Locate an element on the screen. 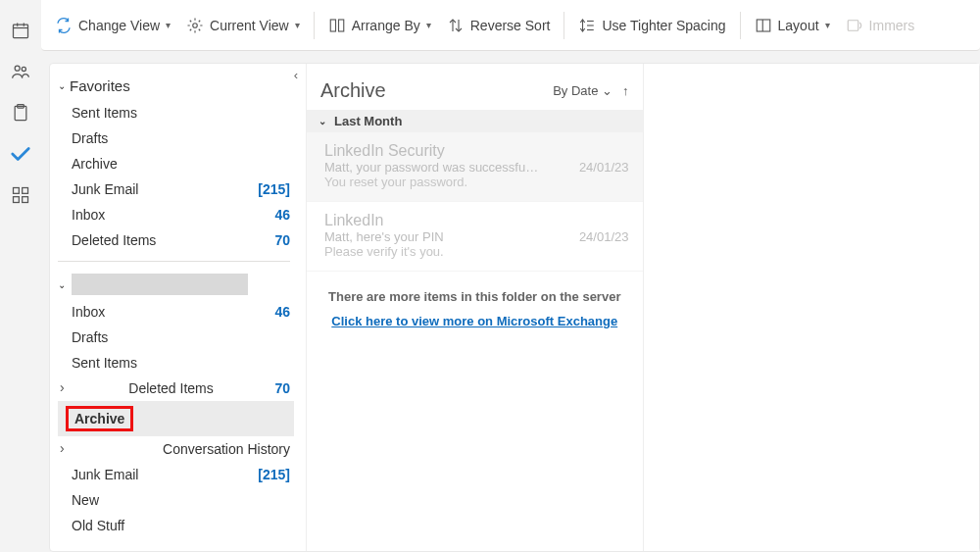 This screenshot has width=980, height=552. account-folder-list: Inbox46DraftsSent ItemsDeleted Items70Ar… is located at coordinates (176, 419).